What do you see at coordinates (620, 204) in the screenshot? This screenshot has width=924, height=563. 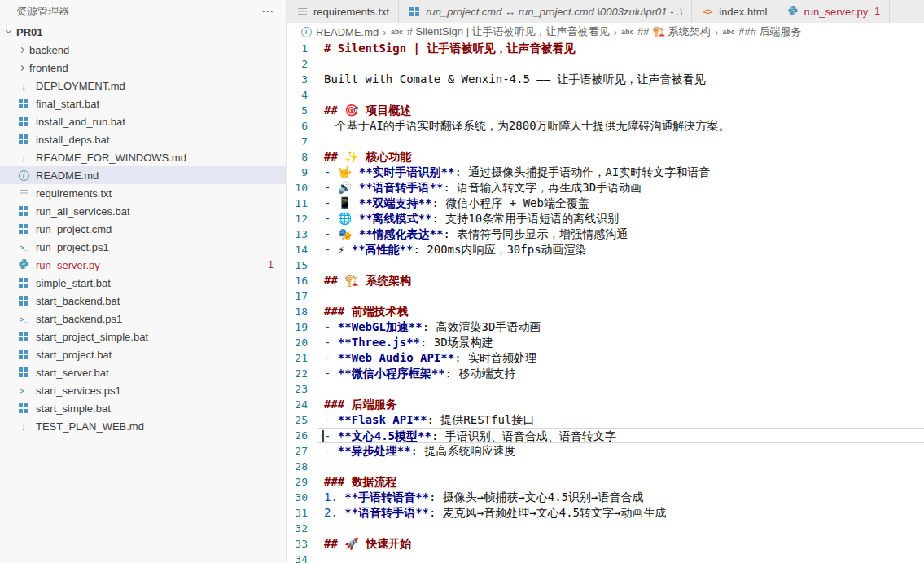 I see `code-line-content: - 📱 **双端支持**: 微信小程序 + Web端全覆盖` at bounding box center [620, 204].